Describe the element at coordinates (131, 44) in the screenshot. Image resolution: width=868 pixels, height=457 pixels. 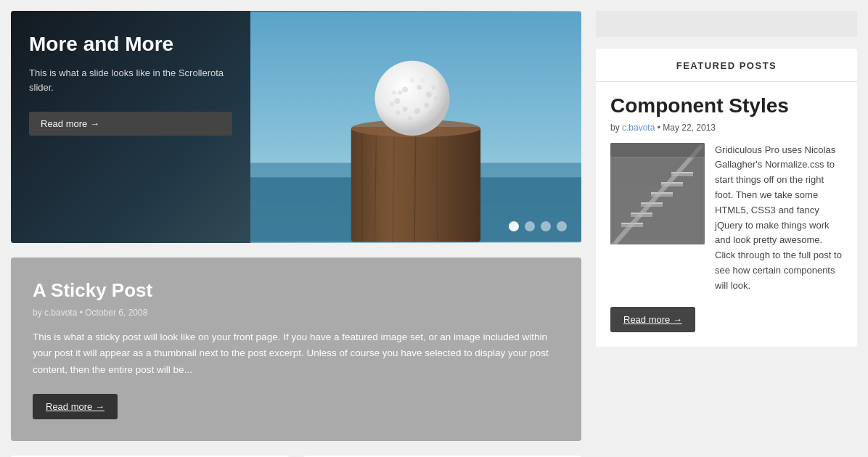
I see `slider-title: More and More` at that location.